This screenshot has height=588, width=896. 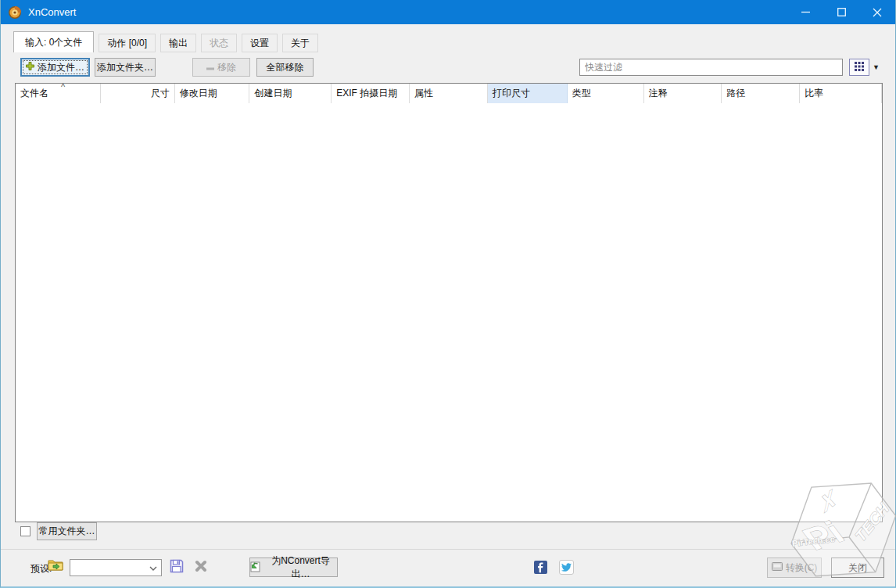 What do you see at coordinates (841, 13) in the screenshot?
I see `window-controls` at bounding box center [841, 13].